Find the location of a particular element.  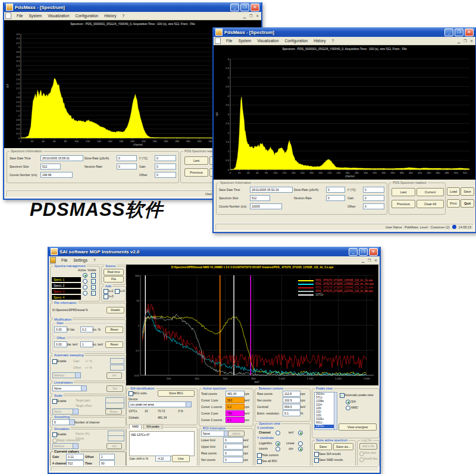

use-button: Use is located at coordinates (181, 459).